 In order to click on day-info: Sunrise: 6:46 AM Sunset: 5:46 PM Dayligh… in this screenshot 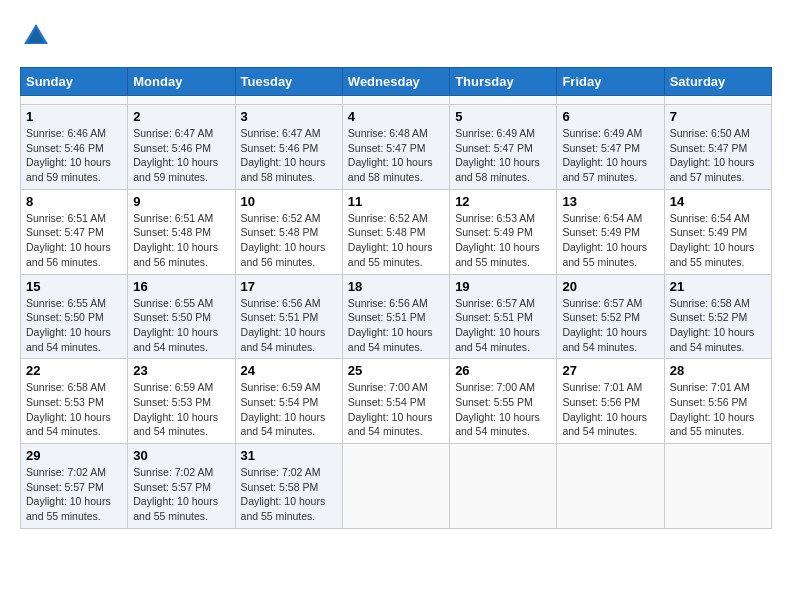, I will do `click(74, 156)`.